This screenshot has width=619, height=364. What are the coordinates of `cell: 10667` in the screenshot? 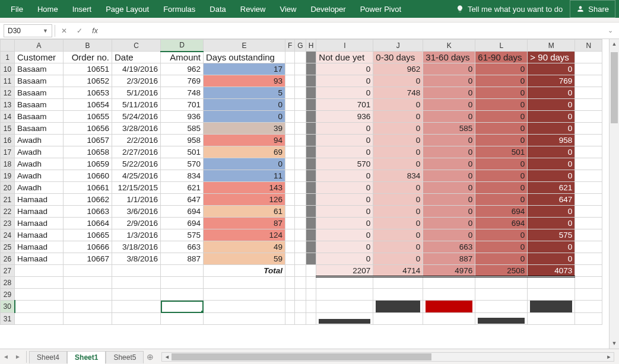 It's located at (88, 259).